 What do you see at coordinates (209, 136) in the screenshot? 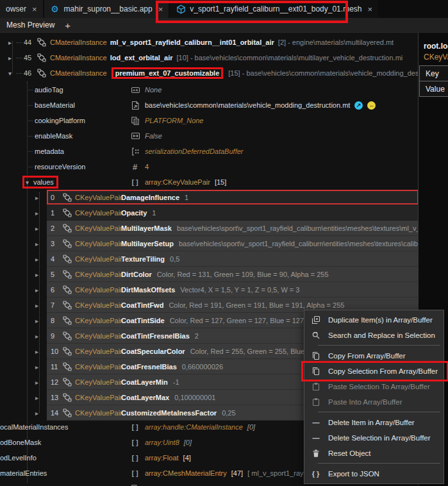
I see `property-row-enablemask: enableMaskFalse` at bounding box center [209, 136].